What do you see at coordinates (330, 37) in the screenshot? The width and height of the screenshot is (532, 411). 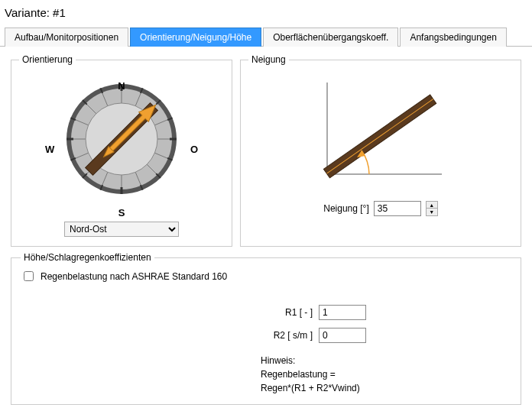 I see `tab-oberflaeche: Oberflächenübergangskoeff.` at bounding box center [330, 37].